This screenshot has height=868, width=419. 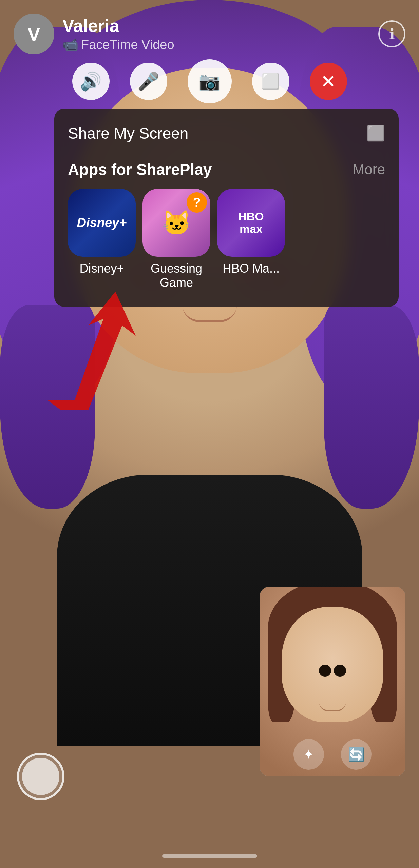 I want to click on speaker-button: 🔊, so click(x=91, y=81).